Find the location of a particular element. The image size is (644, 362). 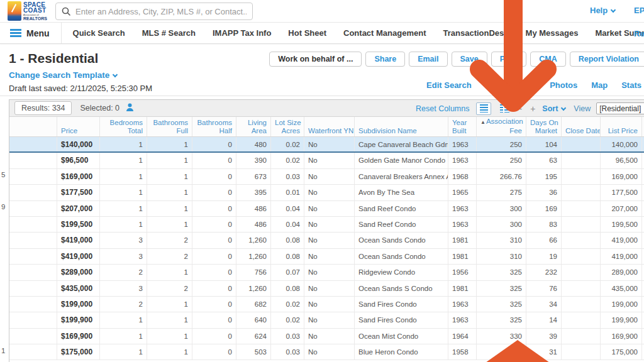

menu-label: Menu is located at coordinates (38, 33).